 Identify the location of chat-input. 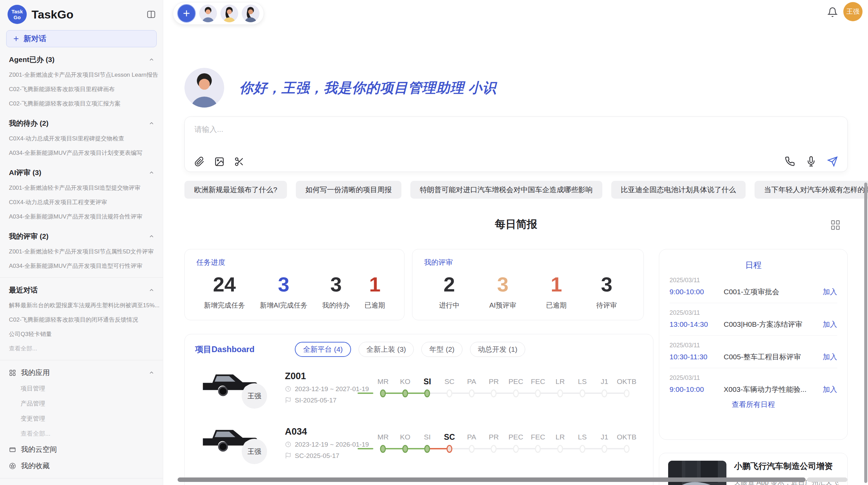
(516, 133).